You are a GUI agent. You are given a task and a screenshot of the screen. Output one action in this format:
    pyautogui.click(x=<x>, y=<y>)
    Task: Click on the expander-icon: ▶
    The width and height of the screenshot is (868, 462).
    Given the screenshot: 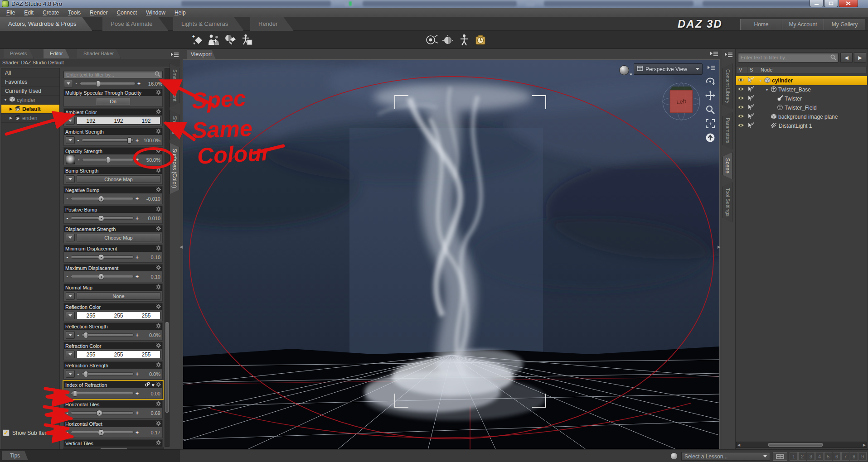 What is the action you would take?
    pyautogui.click(x=11, y=109)
    